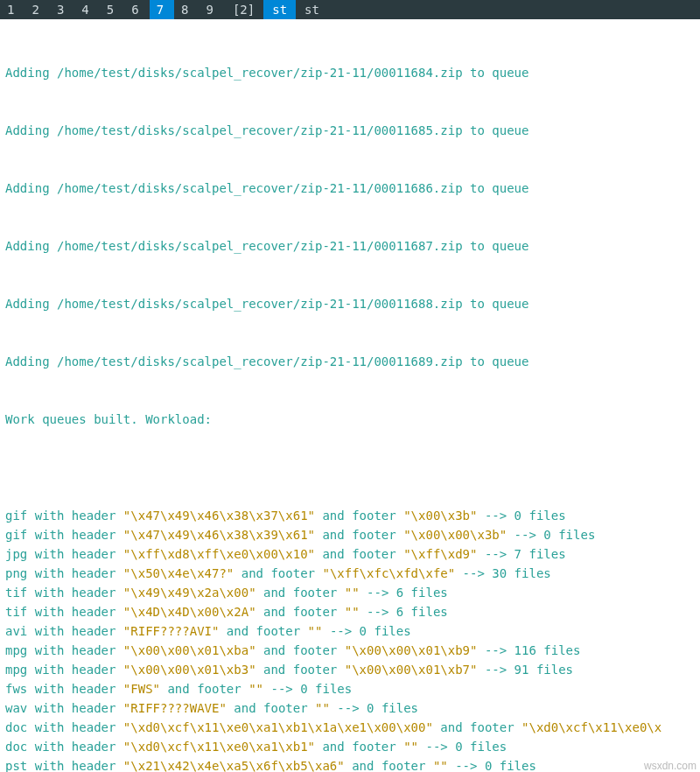 This screenshot has height=772, width=700. What do you see at coordinates (162, 10) in the screenshot?
I see `workspace-7: 7` at bounding box center [162, 10].